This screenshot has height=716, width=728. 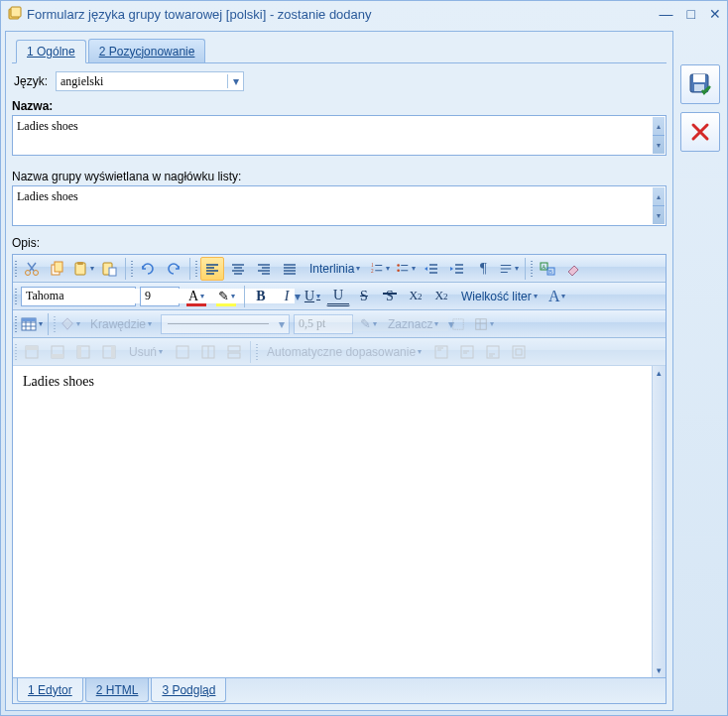 I want to click on minimize-button: —, so click(x=667, y=14).